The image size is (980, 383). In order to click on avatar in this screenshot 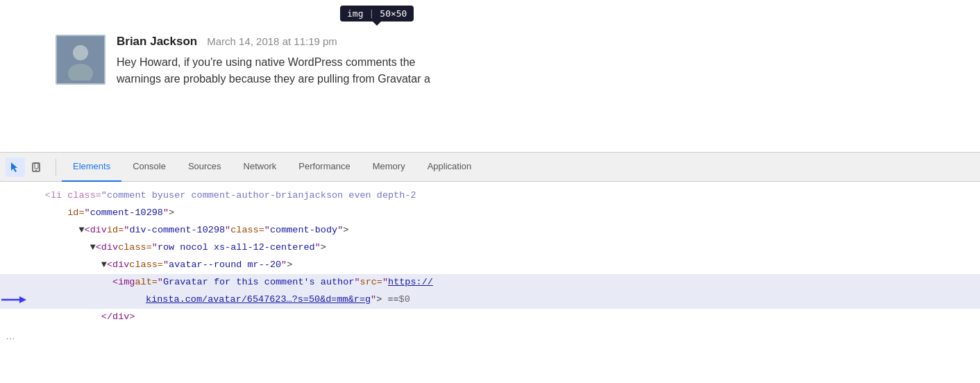, I will do `click(81, 60)`.